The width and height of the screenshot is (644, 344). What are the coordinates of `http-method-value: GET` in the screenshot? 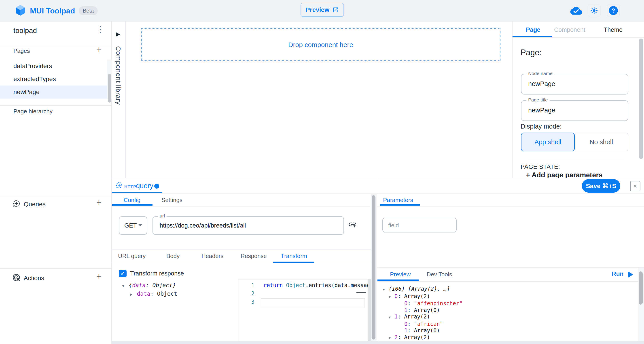 It's located at (130, 226).